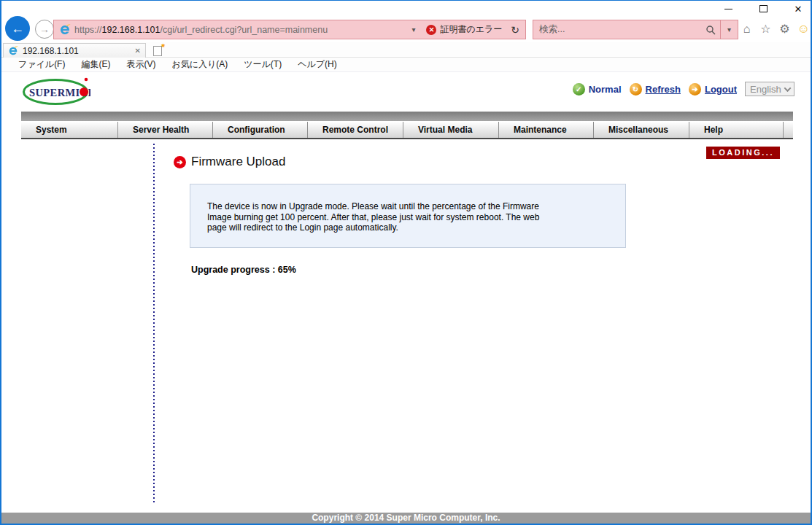 This screenshot has width=812, height=525. I want to click on nav-item-miscellaneous: Miscellaneous, so click(642, 130).